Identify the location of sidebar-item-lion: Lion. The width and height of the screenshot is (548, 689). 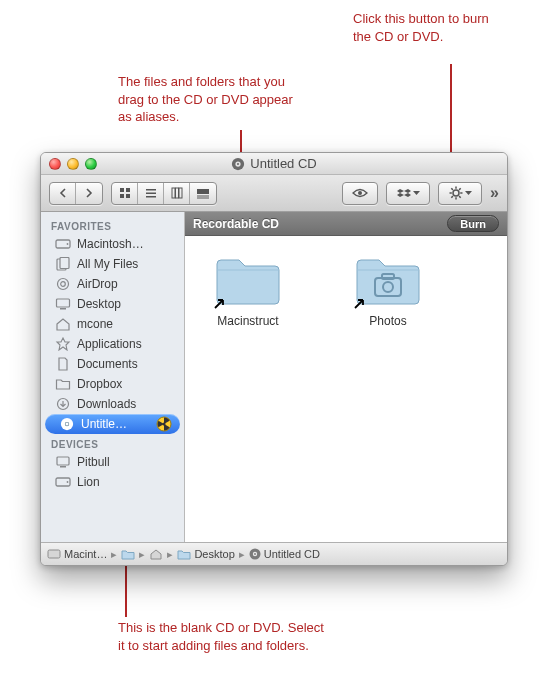
(112, 482).